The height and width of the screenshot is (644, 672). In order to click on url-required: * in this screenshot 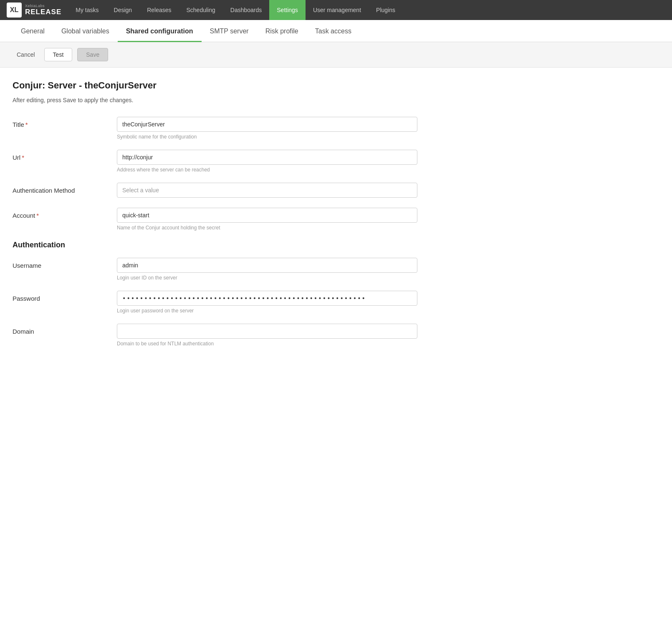, I will do `click(23, 158)`.